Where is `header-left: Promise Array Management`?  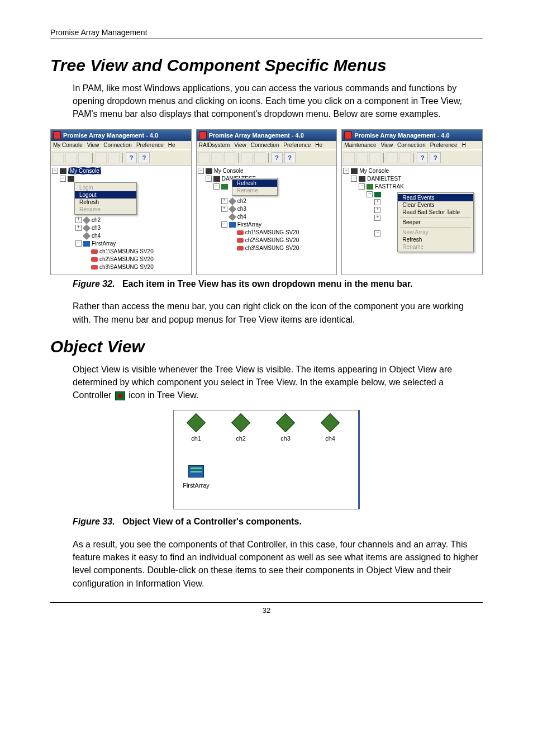
header-left: Promise Array Management is located at coordinates (99, 32).